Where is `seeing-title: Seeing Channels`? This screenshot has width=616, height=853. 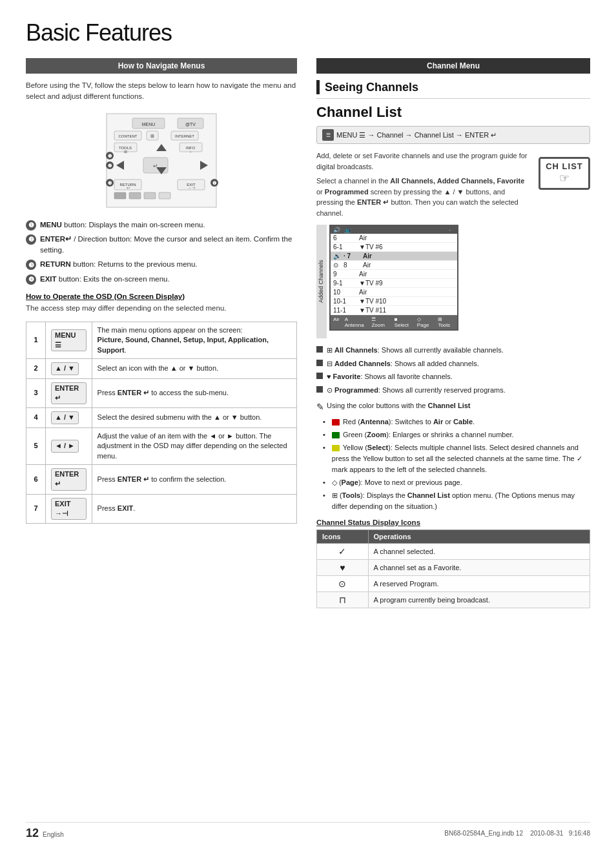
seeing-title: Seeing Channels is located at coordinates (372, 88).